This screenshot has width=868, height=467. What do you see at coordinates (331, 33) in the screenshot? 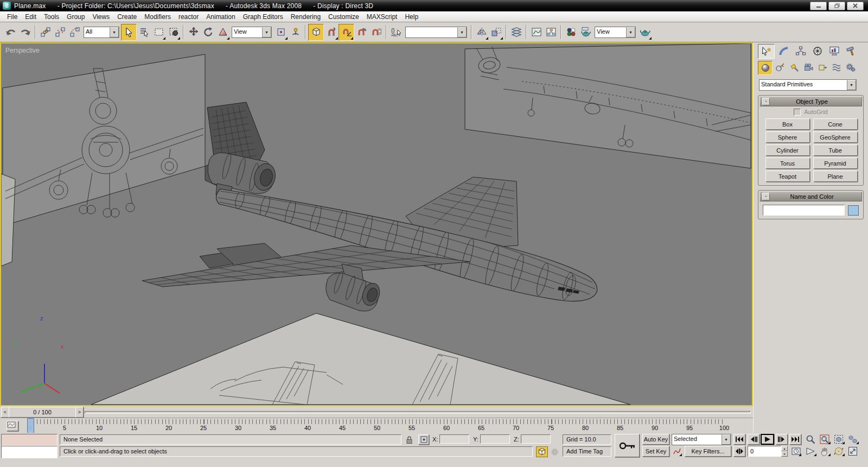
I see `snaps-toggle-button: 3` at bounding box center [331, 33].